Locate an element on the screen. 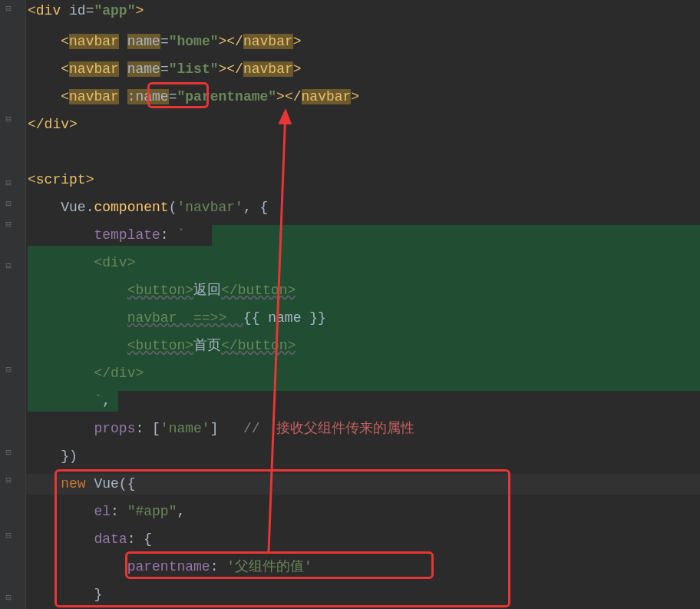 The width and height of the screenshot is (700, 609). editor-gutter: ⊟ ⊟ ⊟ ⊟ ⊟ ⊟ ⊟ ⊟ ⊟ ⊟ ⊟ is located at coordinates (13, 304).